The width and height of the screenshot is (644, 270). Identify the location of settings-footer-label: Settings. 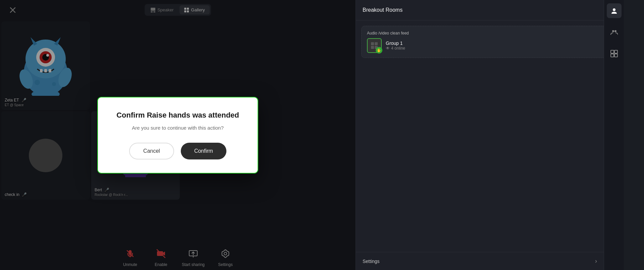
(371, 261).